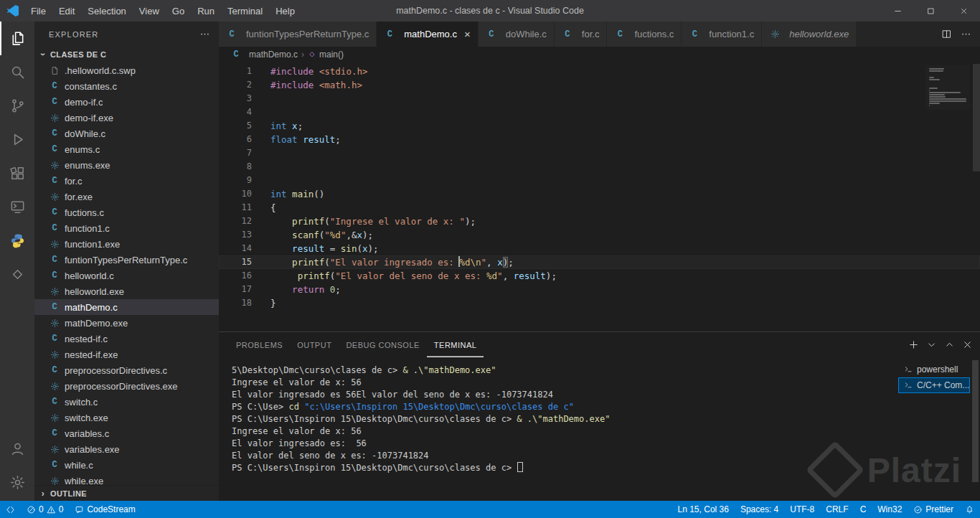 This screenshot has width=980, height=518. Describe the element at coordinates (326, 55) in the screenshot. I see `breadcrumb-item-main: main()` at that location.